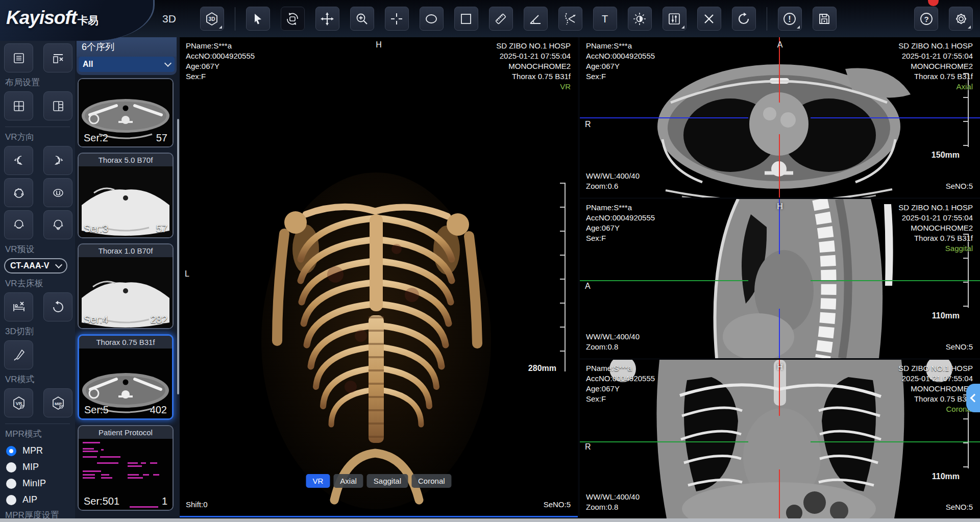  What do you see at coordinates (38, 467) in the screenshot?
I see `mpr-radio-mip: MIP` at bounding box center [38, 467].